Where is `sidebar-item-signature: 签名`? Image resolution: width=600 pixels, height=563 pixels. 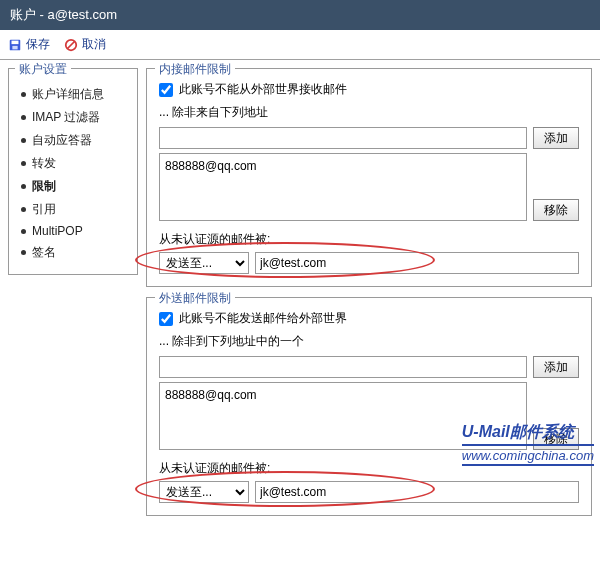 sidebar-item-signature: 签名 is located at coordinates (73, 252).